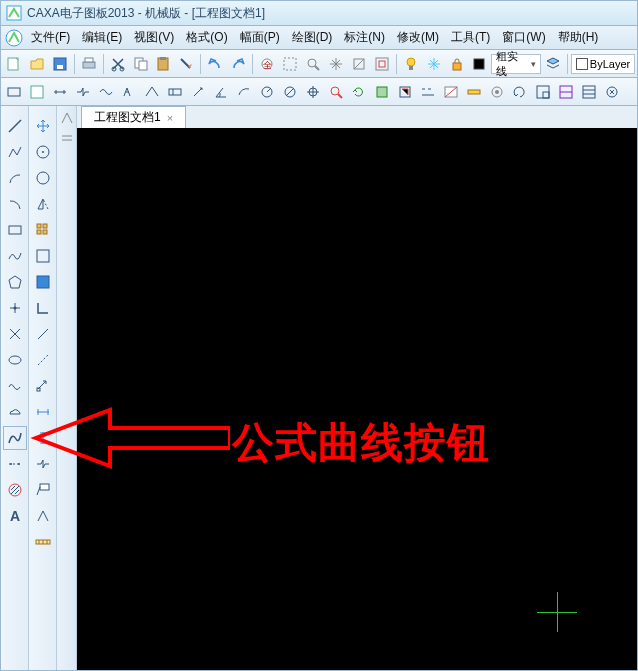 The image size is (638, 671). Describe the element at coordinates (43, 516) in the screenshot. I see `roughness-tool` at that location.